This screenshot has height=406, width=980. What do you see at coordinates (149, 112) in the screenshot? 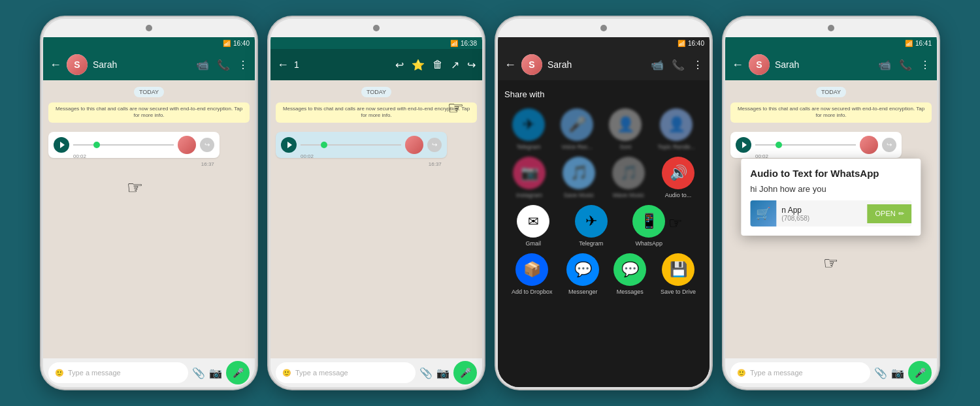
I see `encryption-notice: Messages to this chat and calls are now …` at bounding box center [149, 112].